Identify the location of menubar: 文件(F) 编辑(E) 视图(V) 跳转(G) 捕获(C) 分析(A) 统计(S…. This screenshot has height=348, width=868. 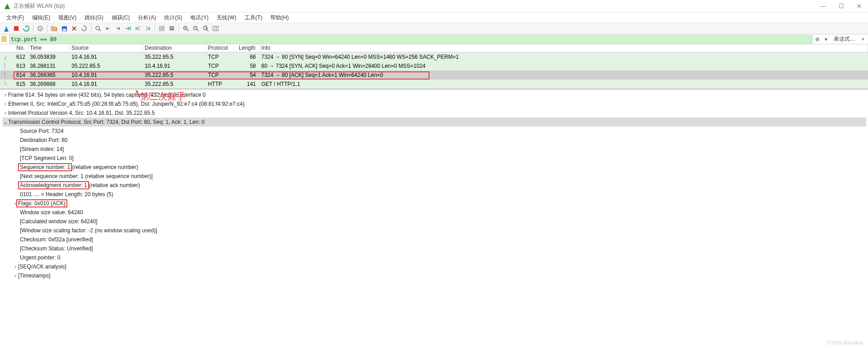
(434, 18).